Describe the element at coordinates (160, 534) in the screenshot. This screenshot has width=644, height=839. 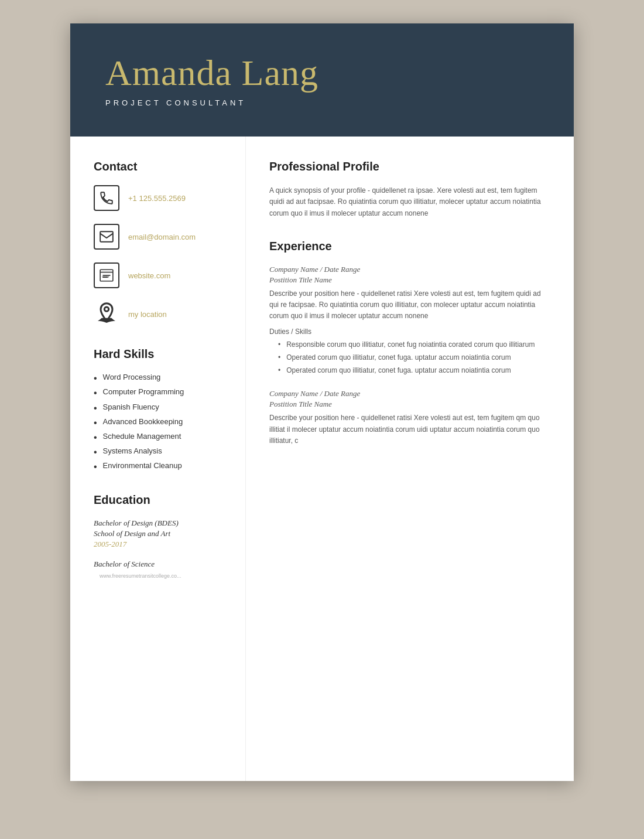
I see `education-entry-1: Bachelor of Design (BDES) School of Desi…` at that location.